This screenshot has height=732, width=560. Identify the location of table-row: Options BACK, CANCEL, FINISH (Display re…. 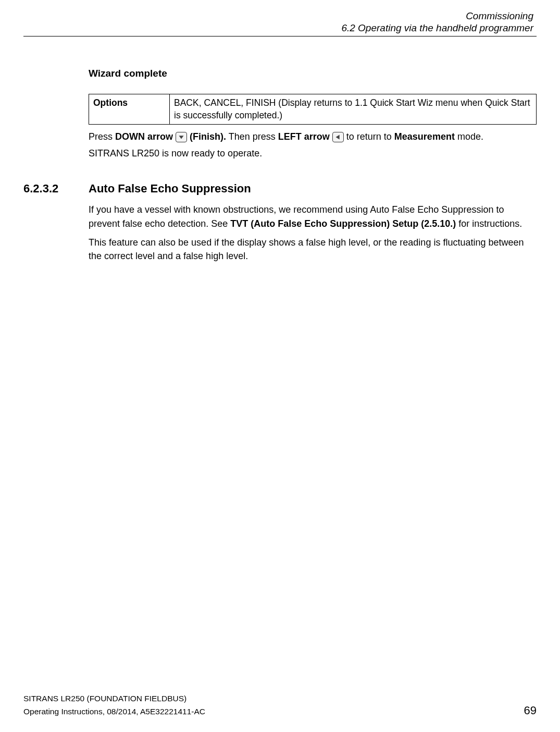
(313, 109).